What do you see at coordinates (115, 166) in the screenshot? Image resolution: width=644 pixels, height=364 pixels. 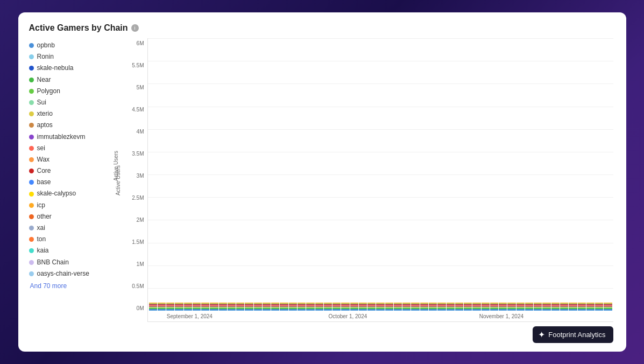 I see `y-axis-label: Active Users` at bounding box center [115, 166].